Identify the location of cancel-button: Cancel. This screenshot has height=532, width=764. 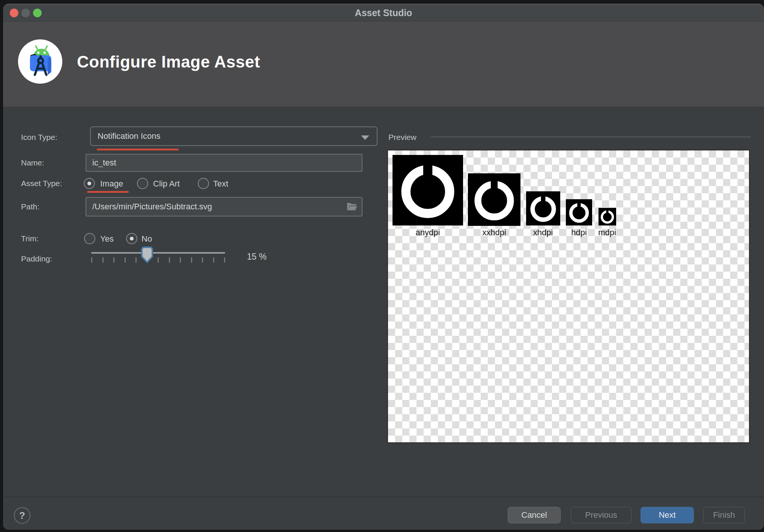
(534, 515).